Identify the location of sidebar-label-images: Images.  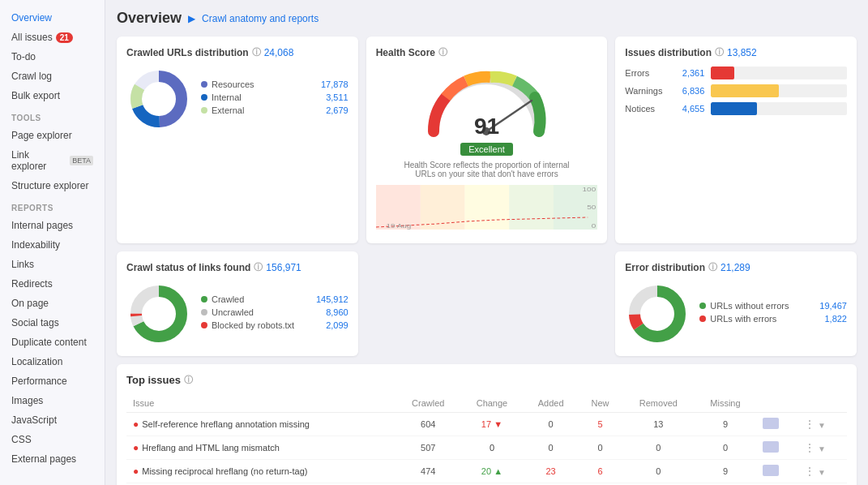
(28, 401).